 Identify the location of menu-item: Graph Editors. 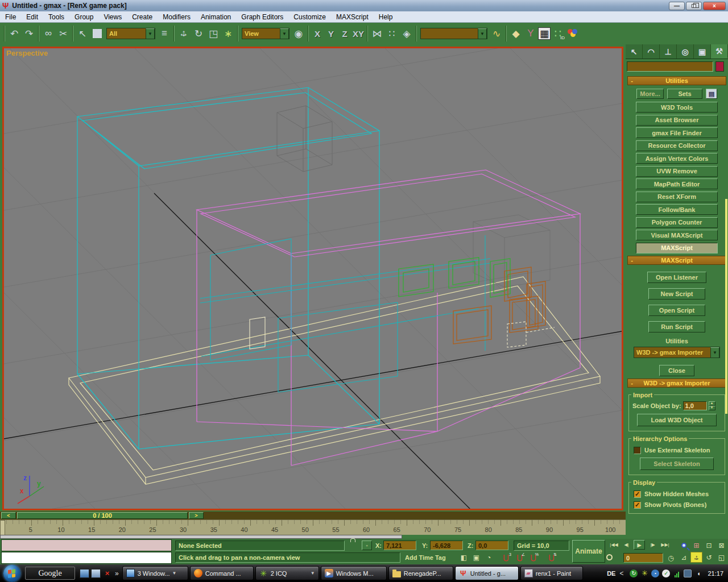
(262, 17).